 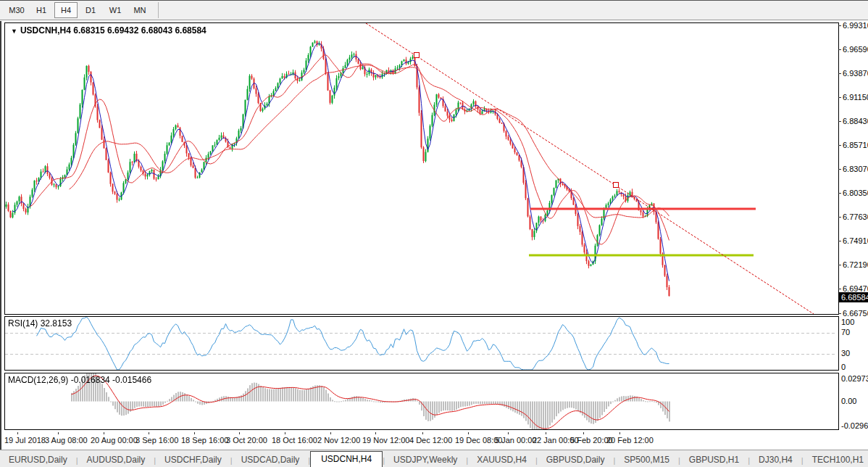 What do you see at coordinates (434, 458) in the screenshot?
I see `symbol-tab-bar: EURUSD,Daily|AUDUSD,Daily|USDCHF,Daily|U…` at bounding box center [434, 458].